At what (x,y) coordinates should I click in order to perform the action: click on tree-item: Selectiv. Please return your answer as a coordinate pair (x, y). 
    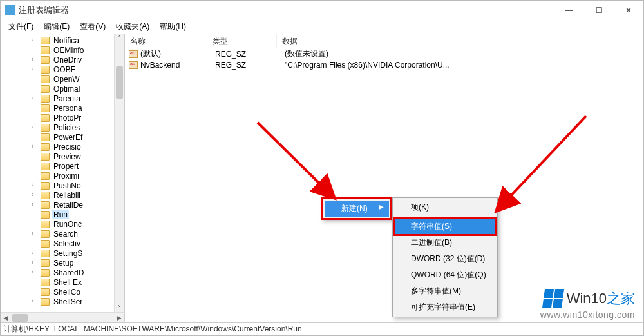
    Looking at the image, I should click on (62, 244).